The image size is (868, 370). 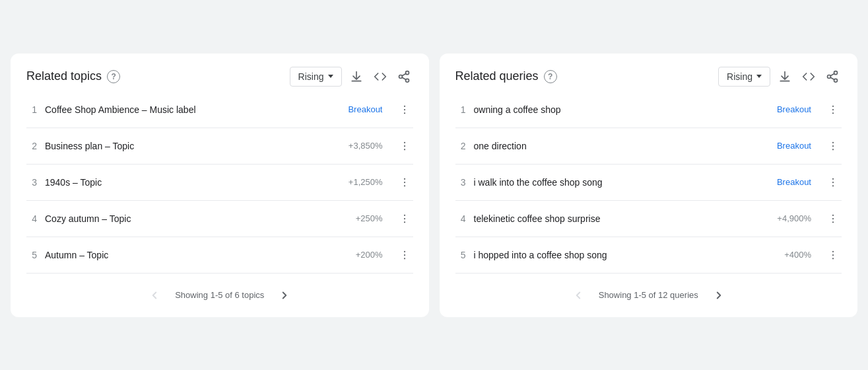 What do you see at coordinates (461, 110) in the screenshot?
I see `item-number: 1` at bounding box center [461, 110].